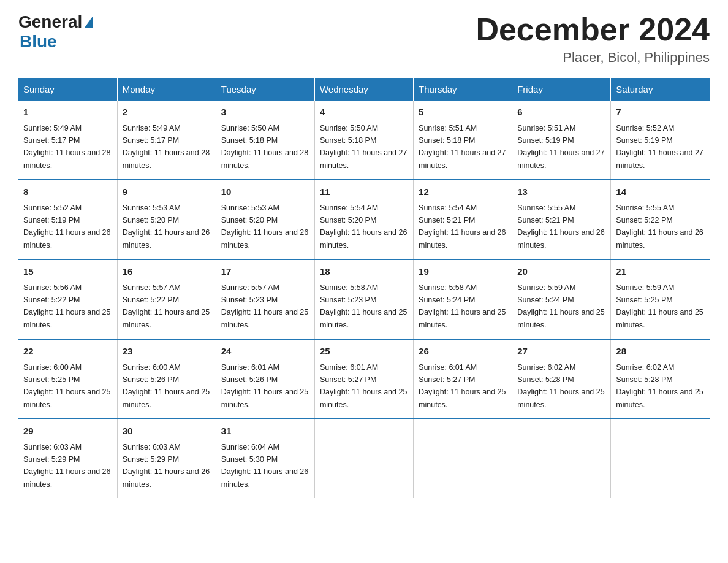 This screenshot has height=563, width=728. Describe the element at coordinates (265, 352) in the screenshot. I see `day-number: 24` at that location.